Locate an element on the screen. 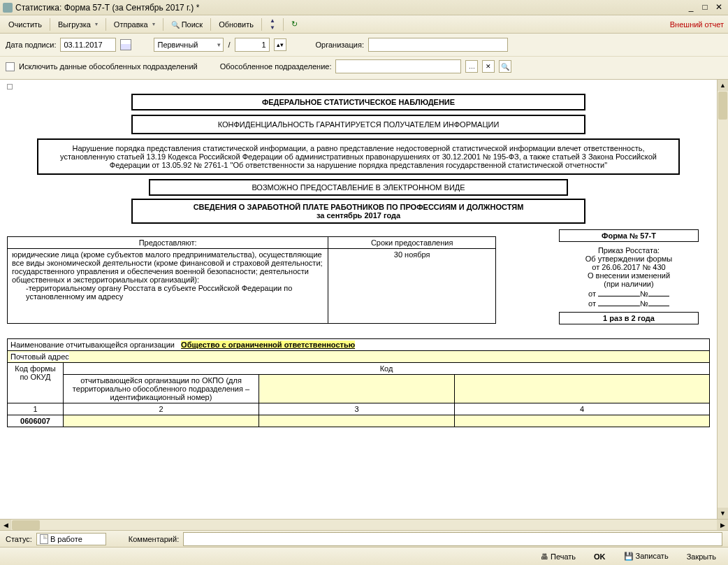 The height and width of the screenshot is (565, 728). number-input is located at coordinates (252, 45).